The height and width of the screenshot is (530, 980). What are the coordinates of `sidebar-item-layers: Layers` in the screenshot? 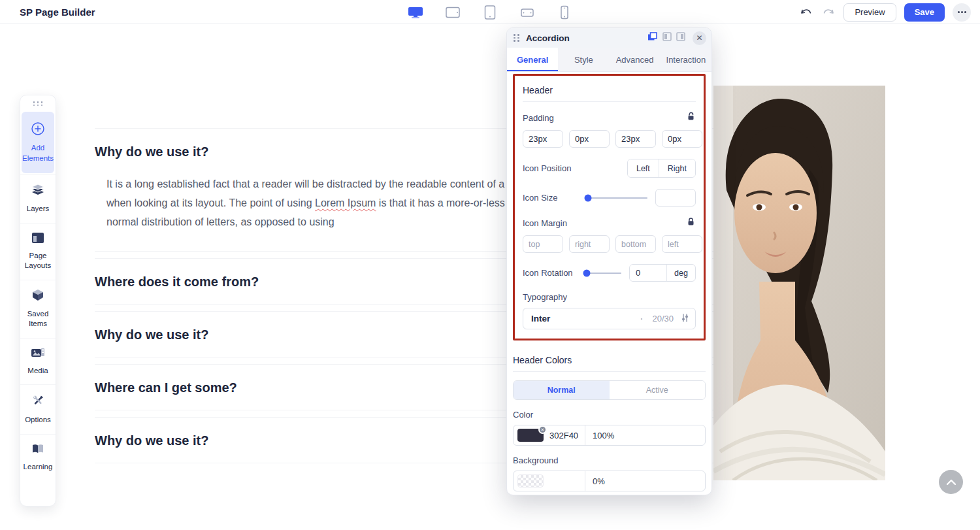 It's located at (38, 199).